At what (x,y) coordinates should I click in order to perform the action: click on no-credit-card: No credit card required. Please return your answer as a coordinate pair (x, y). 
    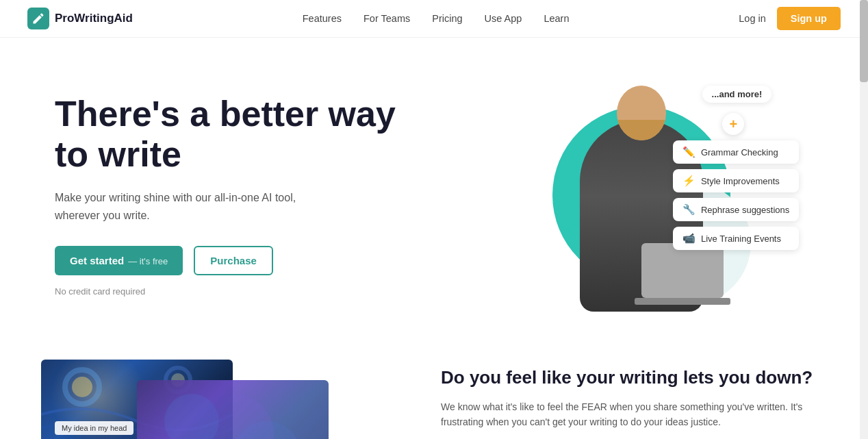
    Looking at the image, I should click on (233, 292).